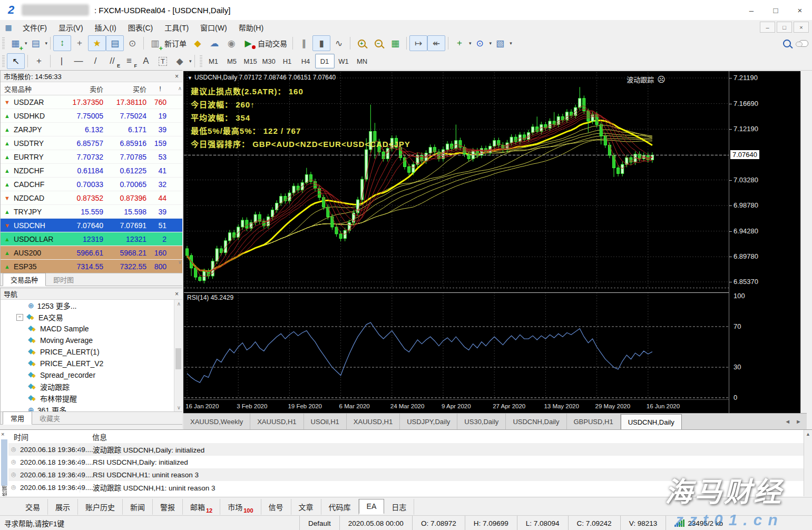  Describe the element at coordinates (178, 359) in the screenshot. I see `scrollbar-thumb` at that location.